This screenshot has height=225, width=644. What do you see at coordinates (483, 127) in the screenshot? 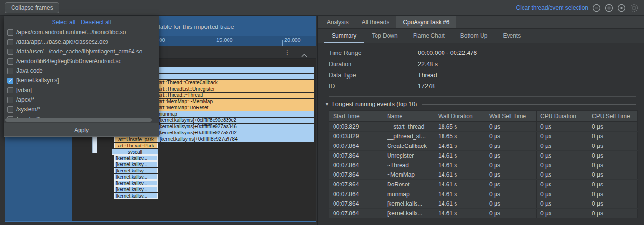
I see `event-row: 00:03.829__start_thread18.65 s0 µs0 µs0 …` at bounding box center [483, 127].